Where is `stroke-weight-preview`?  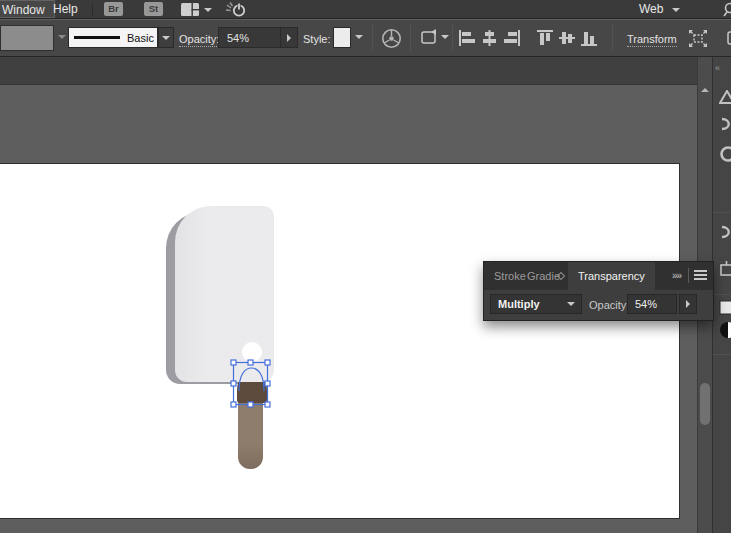 stroke-weight-preview is located at coordinates (97, 38).